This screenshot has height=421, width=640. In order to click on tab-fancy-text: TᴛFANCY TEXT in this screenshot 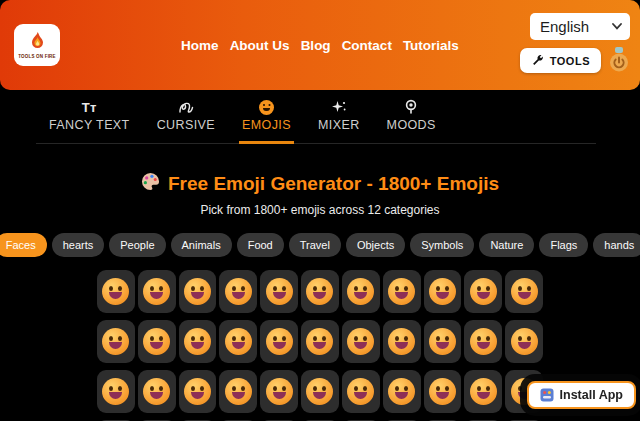, I will do `click(90, 122)`.